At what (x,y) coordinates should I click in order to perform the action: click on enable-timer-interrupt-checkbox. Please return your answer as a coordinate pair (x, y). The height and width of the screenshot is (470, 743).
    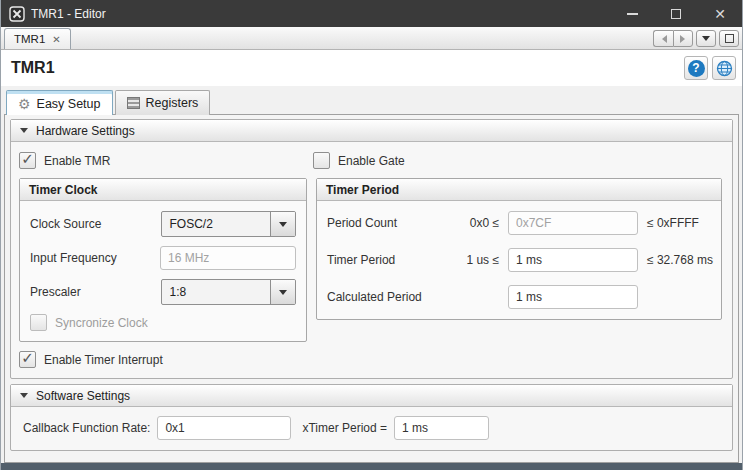
    Looking at the image, I should click on (28, 360).